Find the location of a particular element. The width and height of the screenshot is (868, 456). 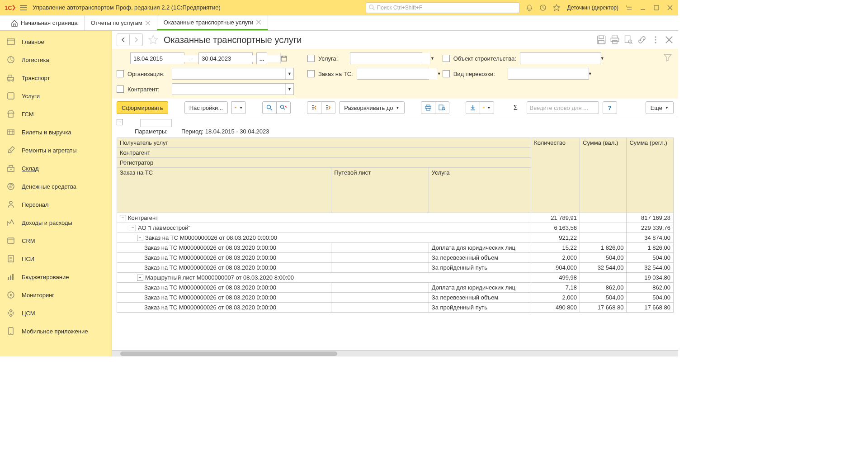

user-menu-icon is located at coordinates (629, 8).